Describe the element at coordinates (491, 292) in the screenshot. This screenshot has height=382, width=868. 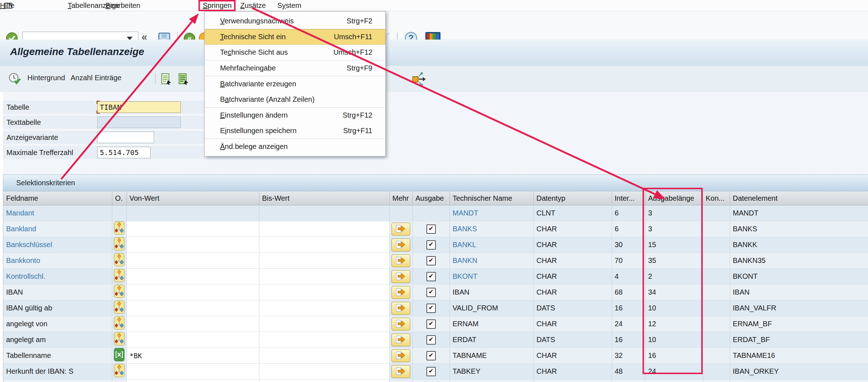
I see `technical-name: IBAN` at that location.